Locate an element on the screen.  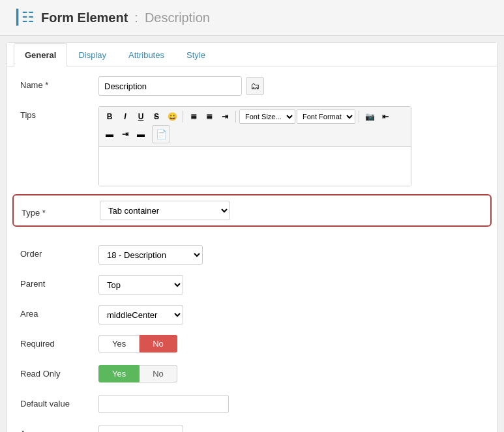
order-select: 18 - Description is located at coordinates (151, 255).